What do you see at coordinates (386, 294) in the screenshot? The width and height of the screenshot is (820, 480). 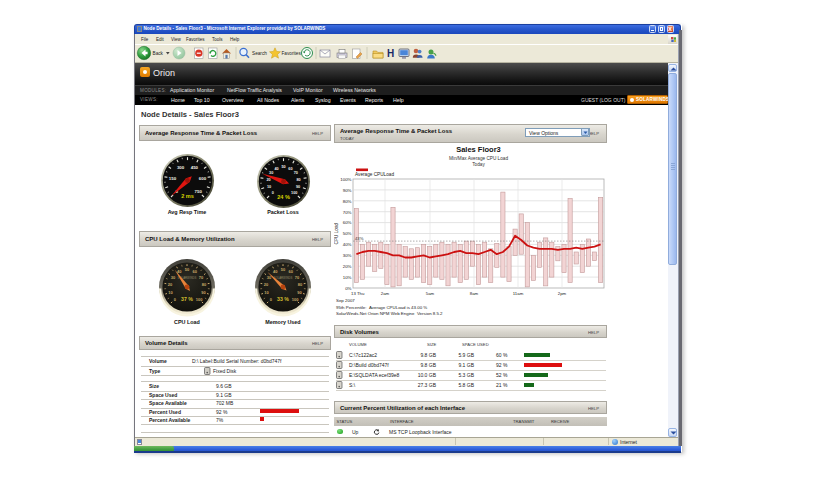 I see `svg-text: 2am` at bounding box center [386, 294].